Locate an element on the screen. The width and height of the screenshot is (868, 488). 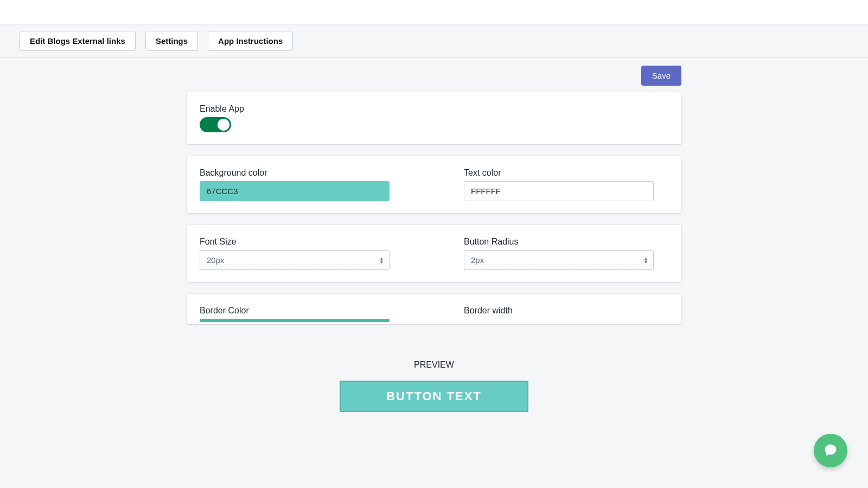
top-tabbar: Edit Blogs External links Settings App I… is located at coordinates (434, 41).